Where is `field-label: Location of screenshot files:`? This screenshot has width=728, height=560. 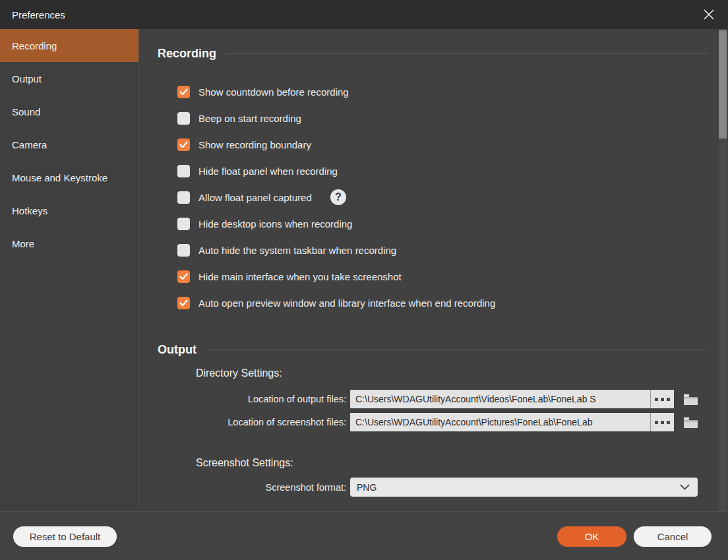 field-label: Location of screenshot files: is located at coordinates (254, 422).